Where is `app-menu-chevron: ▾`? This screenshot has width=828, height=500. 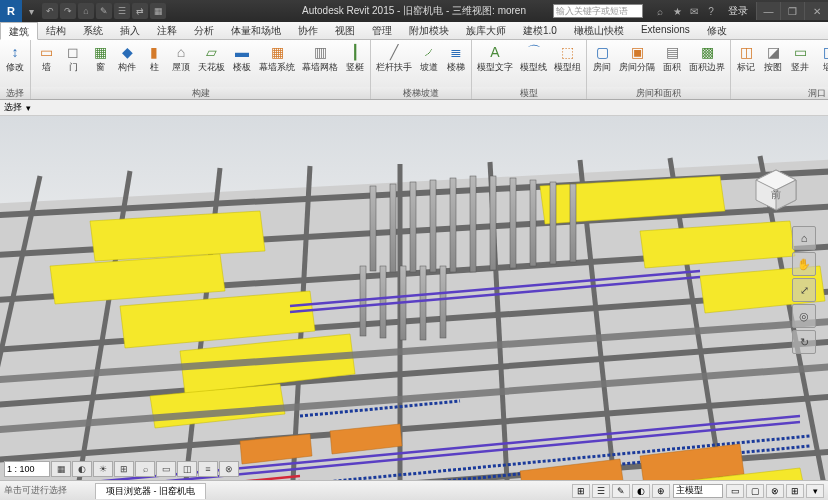
app-menu-chevron: ▾ is located at coordinates (31, 11).